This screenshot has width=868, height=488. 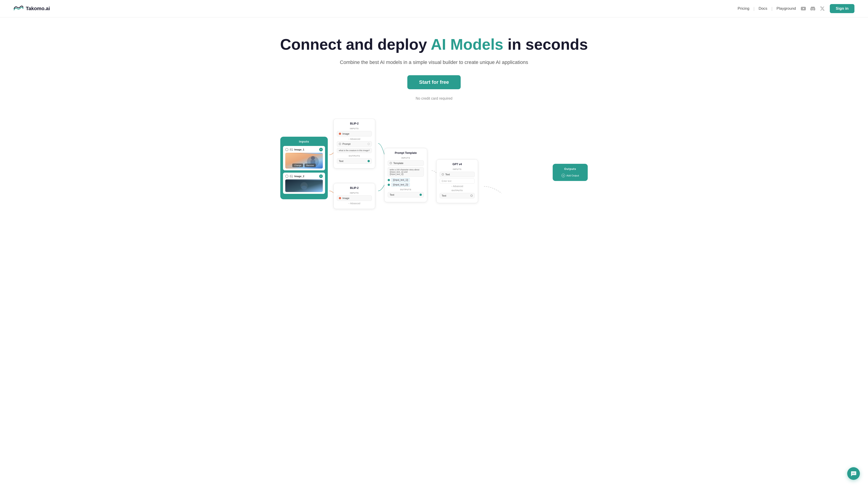 What do you see at coordinates (813, 9) in the screenshot?
I see `discord-icon` at bounding box center [813, 9].